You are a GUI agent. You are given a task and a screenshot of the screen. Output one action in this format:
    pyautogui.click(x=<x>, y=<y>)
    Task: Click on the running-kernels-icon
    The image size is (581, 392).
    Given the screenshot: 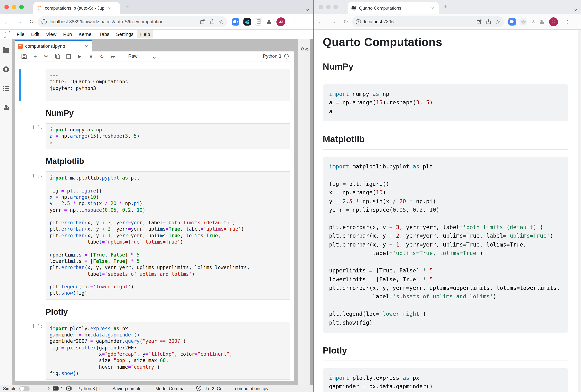 What is the action you would take?
    pyautogui.click(x=6, y=69)
    